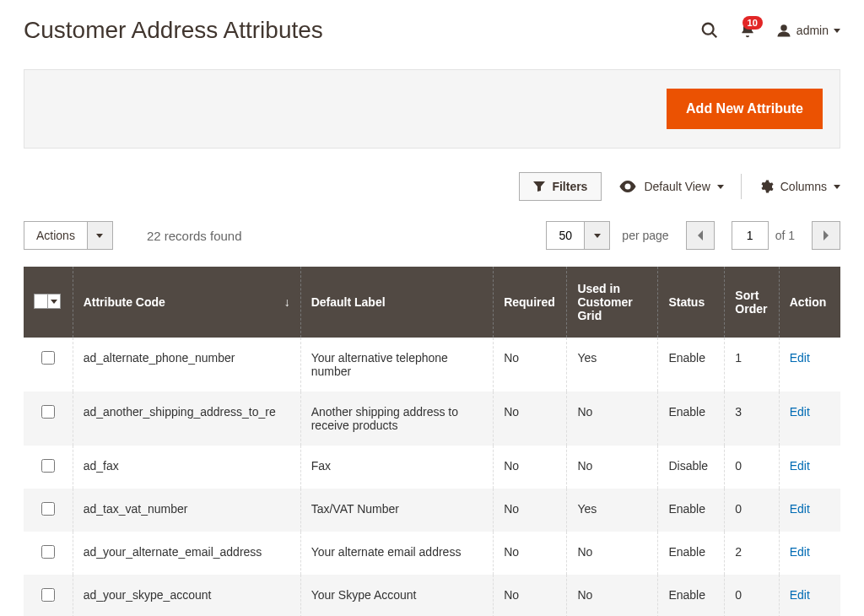 The height and width of the screenshot is (616, 864). Describe the element at coordinates (700, 235) in the screenshot. I see `chevron-left-icon` at that location.